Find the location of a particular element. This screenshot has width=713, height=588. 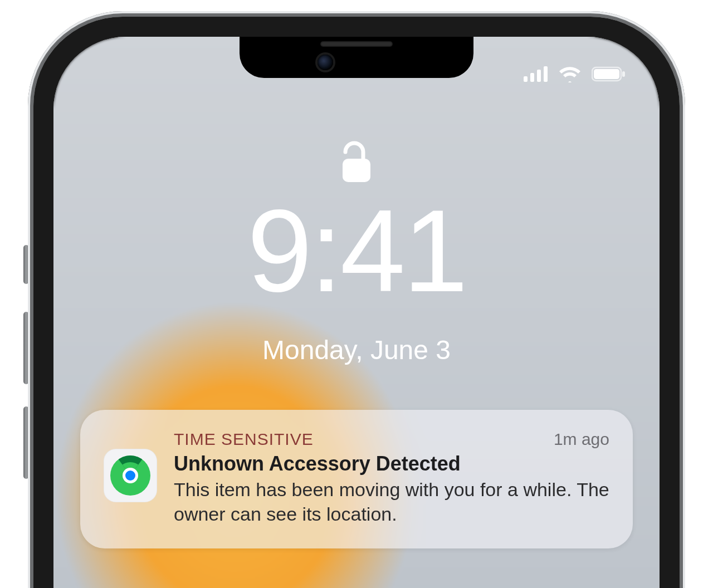

battery-icon is located at coordinates (609, 74).